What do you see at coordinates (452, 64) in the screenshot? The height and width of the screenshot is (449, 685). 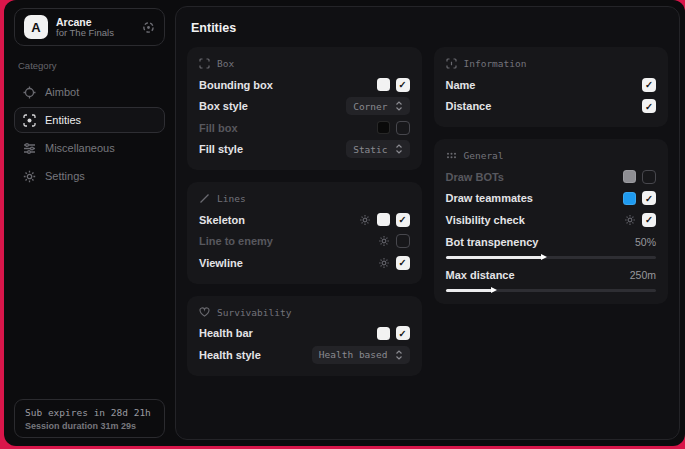 I see `info-scan-icon` at bounding box center [452, 64].